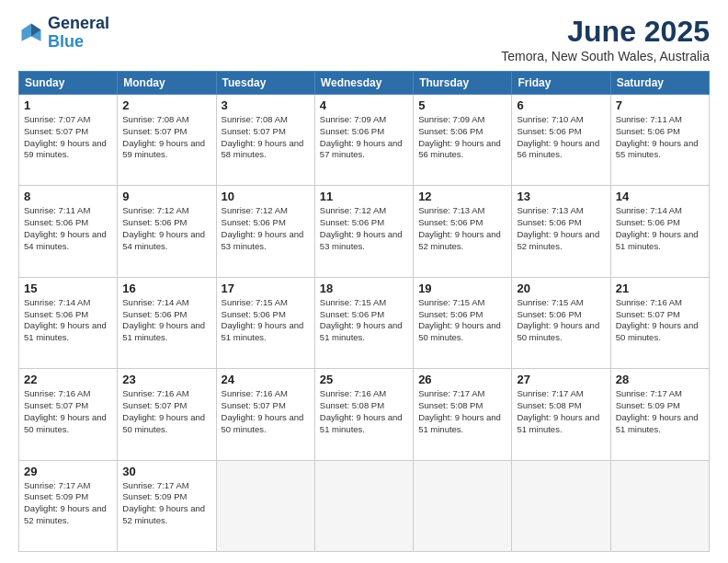 The height and width of the screenshot is (563, 728). I want to click on day-number: 21, so click(660, 289).